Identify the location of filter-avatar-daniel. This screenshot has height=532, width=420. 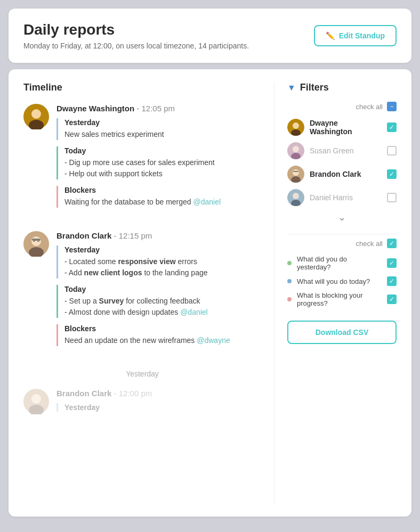
(296, 198).